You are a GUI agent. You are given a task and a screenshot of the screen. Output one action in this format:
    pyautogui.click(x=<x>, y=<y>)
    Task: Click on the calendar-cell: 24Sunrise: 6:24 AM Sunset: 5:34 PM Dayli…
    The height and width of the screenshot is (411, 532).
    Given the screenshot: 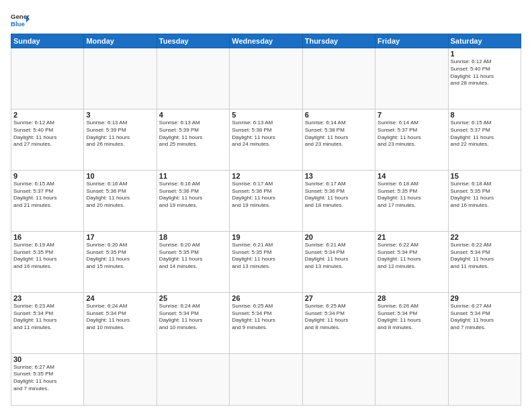 What is the action you would take?
    pyautogui.click(x=120, y=322)
    